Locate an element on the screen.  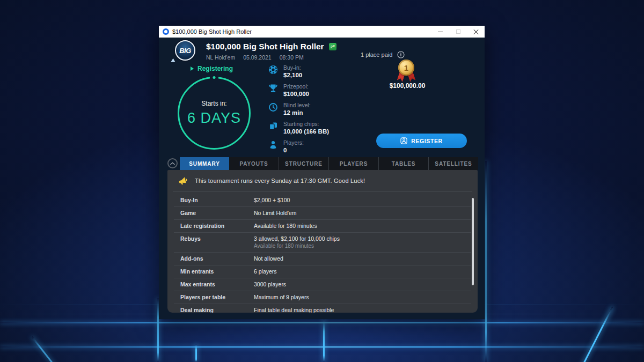
detail-value-text: $2,000 + $100 is located at coordinates (352, 200).